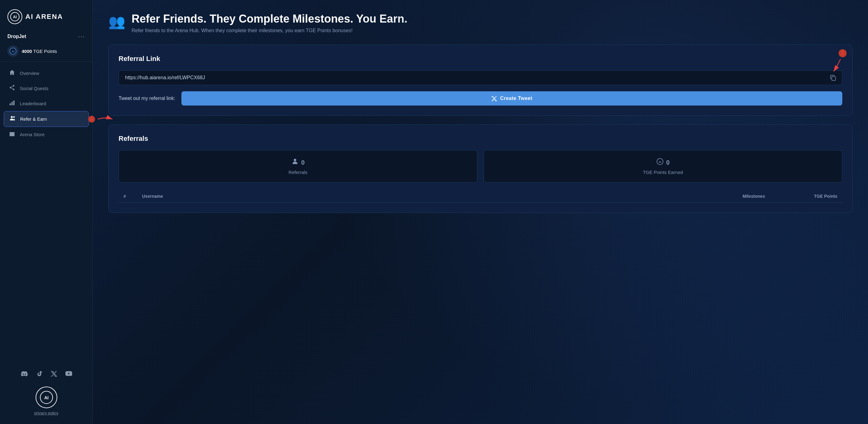 The image size is (868, 424). Describe the element at coordinates (814, 196) in the screenshot. I see `table-header-tge-points: TGE Points` at that location.